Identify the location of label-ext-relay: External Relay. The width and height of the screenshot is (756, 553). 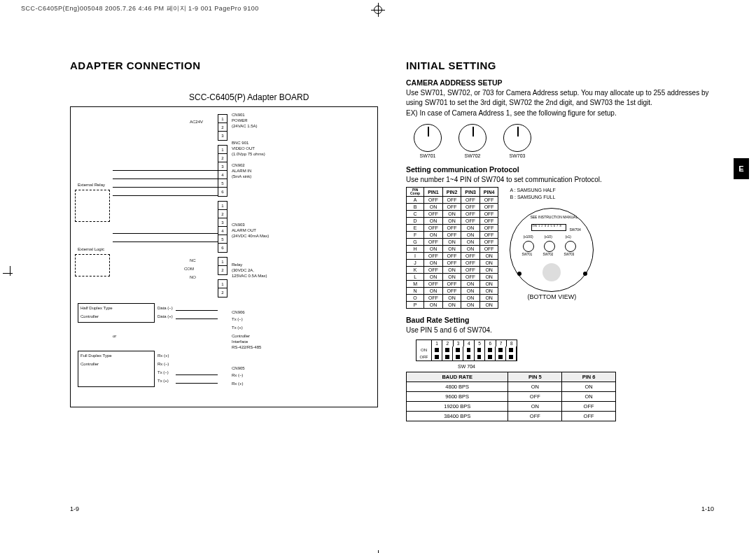
(91, 185).